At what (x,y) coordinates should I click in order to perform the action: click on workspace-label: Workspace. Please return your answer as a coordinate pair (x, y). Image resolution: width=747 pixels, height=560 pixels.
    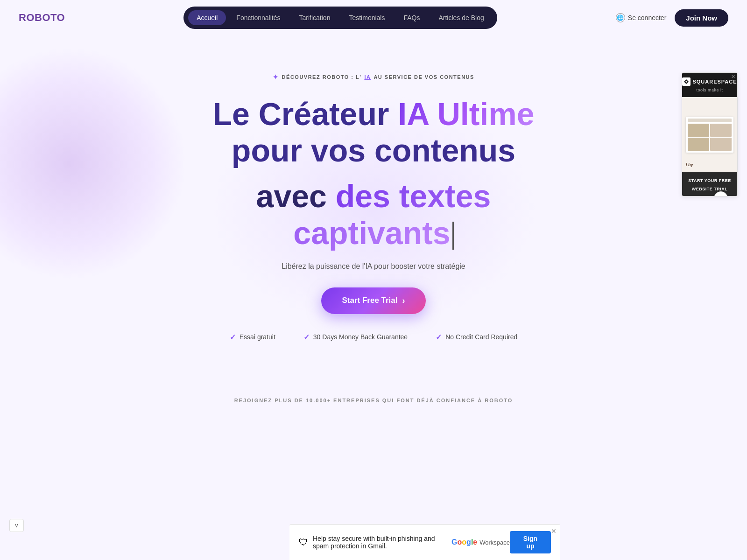
    Looking at the image, I should click on (495, 542).